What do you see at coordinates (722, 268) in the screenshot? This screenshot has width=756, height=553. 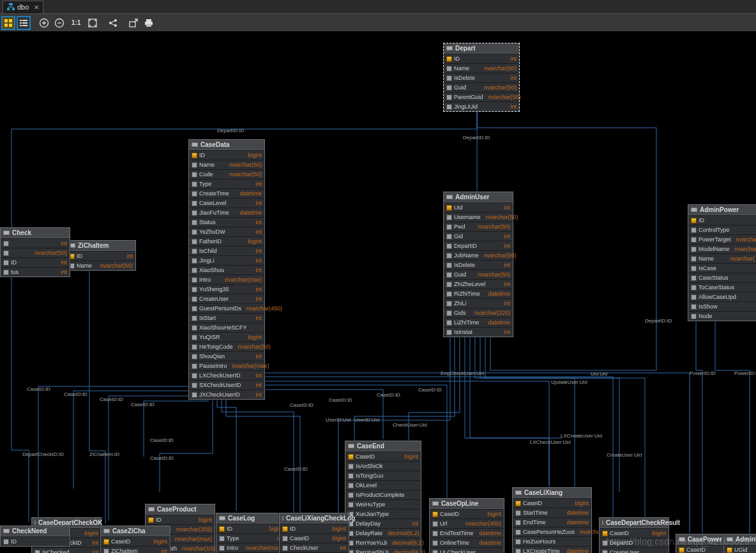 I see `table-row: IsCase` at bounding box center [722, 268].